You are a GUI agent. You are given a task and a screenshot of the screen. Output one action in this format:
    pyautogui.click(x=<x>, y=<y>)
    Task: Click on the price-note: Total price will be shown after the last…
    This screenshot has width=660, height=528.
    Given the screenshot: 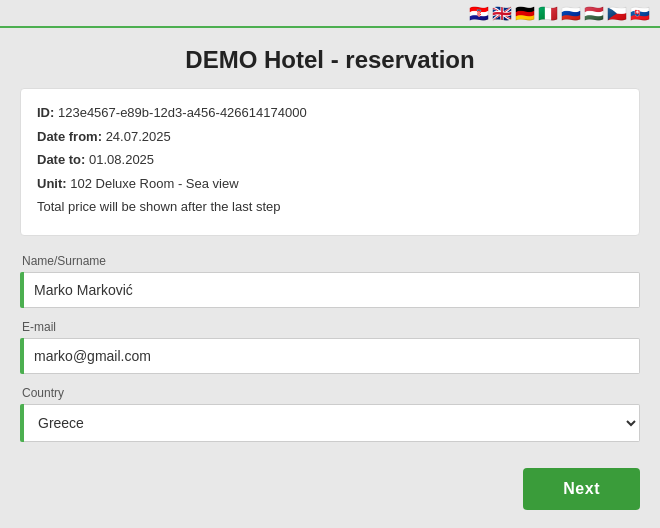 What is the action you would take?
    pyautogui.click(x=330, y=207)
    